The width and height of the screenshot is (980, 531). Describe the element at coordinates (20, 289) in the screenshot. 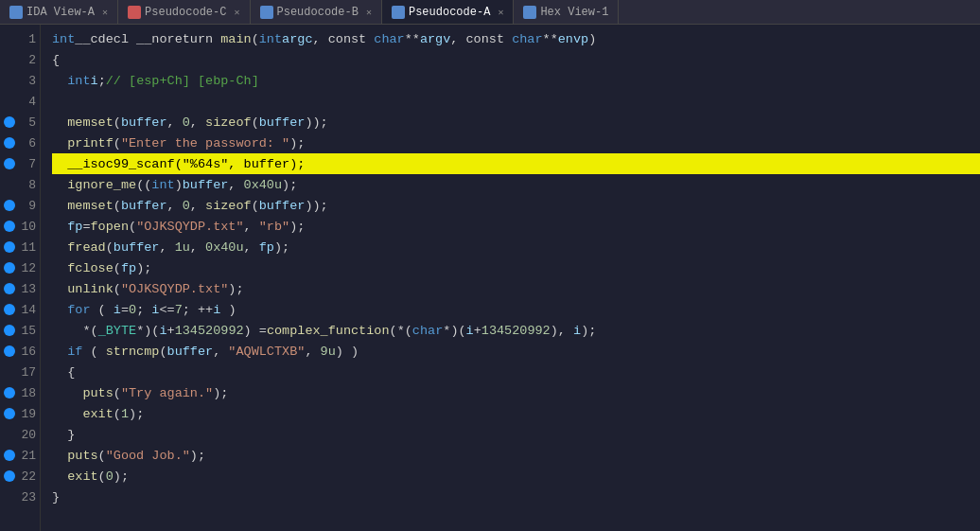

I see `line-num-row-13: 13` at that location.